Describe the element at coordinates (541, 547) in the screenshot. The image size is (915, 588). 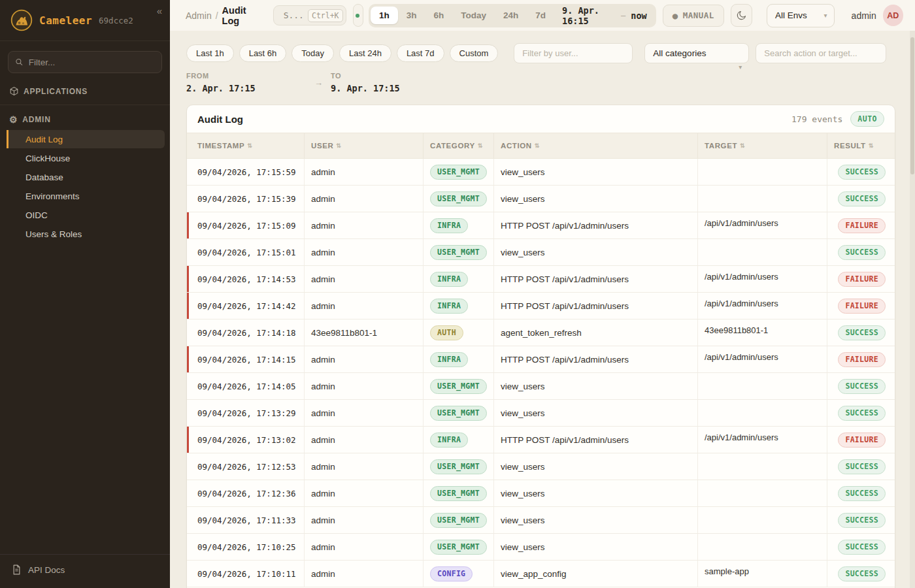
I see `table-row: 09/04/2026, 17:10:25adminUSER_MGMTview_u…` at that location.